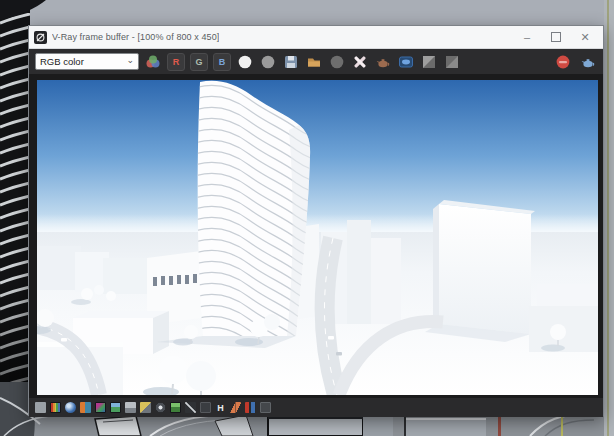 The height and width of the screenshot is (436, 614). What do you see at coordinates (268, 62) in the screenshot?
I see `monochrome-icon` at bounding box center [268, 62].